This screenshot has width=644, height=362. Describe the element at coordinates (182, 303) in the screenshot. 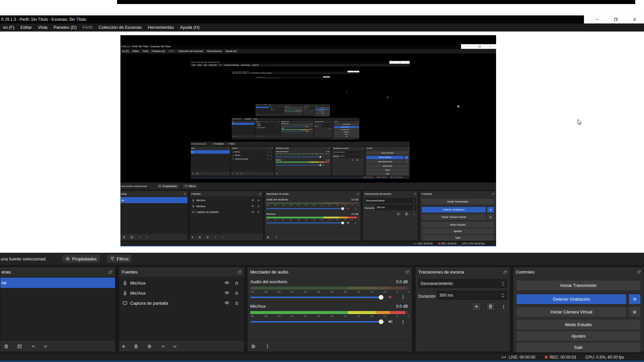

I see `source-list-item: Captura de pantalla` at that location.